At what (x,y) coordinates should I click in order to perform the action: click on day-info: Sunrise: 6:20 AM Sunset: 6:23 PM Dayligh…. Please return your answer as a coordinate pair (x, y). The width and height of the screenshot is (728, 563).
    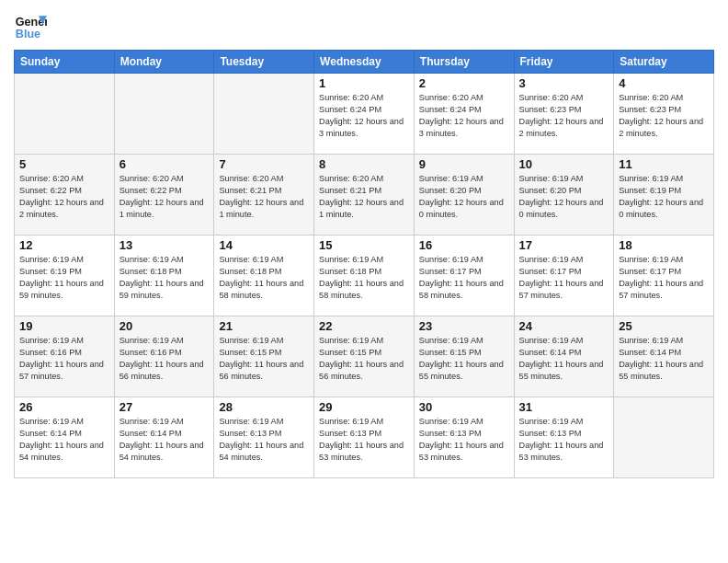
    Looking at the image, I should click on (564, 116).